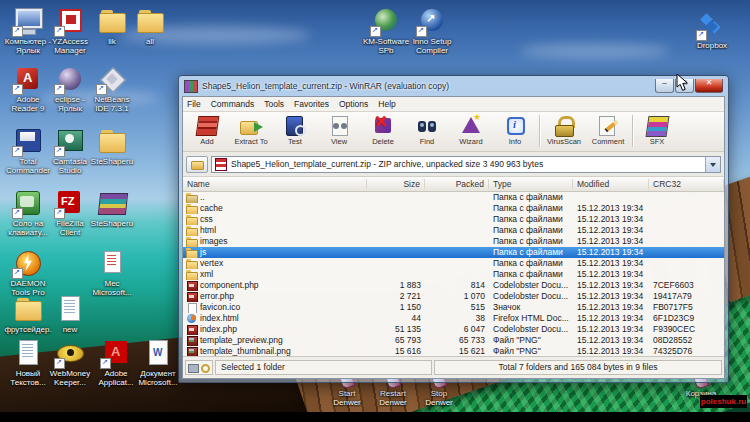 This screenshot has height=422, width=750. What do you see at coordinates (214, 242) in the screenshot?
I see `cell-name: images` at bounding box center [214, 242].